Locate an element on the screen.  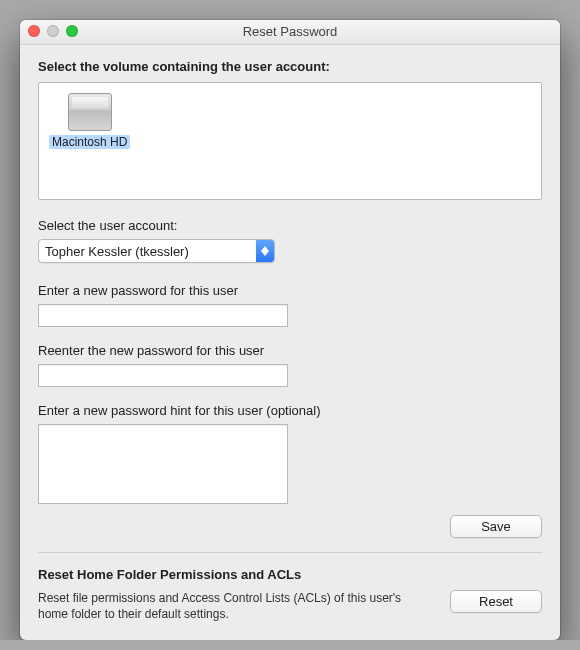
acl-description: Reset file permissions and Access Contro… is located at coordinates (234, 606).